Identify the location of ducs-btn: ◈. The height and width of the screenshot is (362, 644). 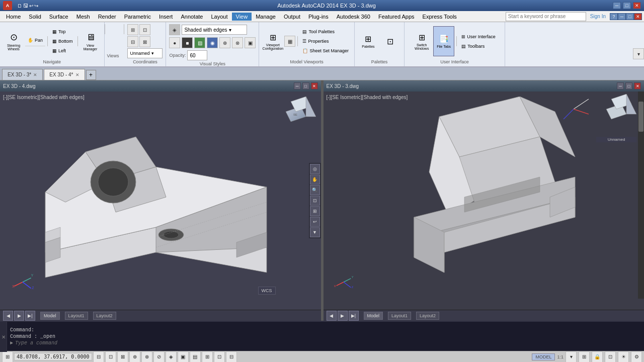
(171, 357).